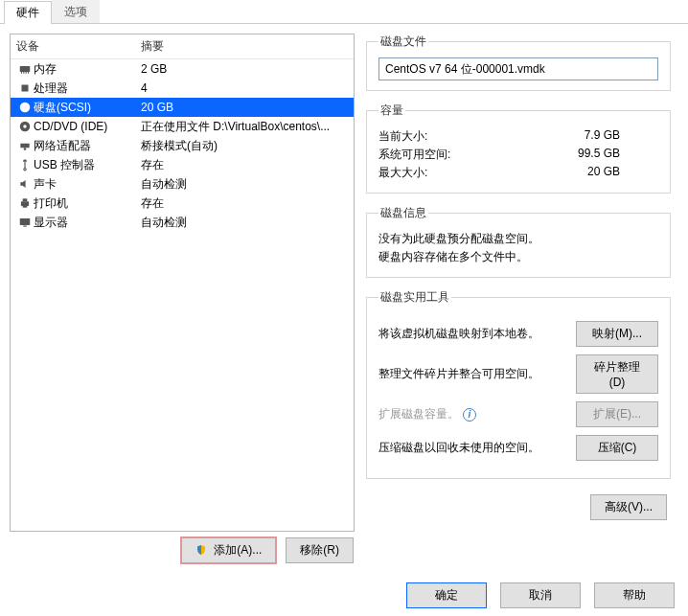 The width and height of the screenshot is (688, 616). Describe the element at coordinates (472, 374) in the screenshot. I see `defrag-text: 整理文件碎片并整合可用空间。` at that location.